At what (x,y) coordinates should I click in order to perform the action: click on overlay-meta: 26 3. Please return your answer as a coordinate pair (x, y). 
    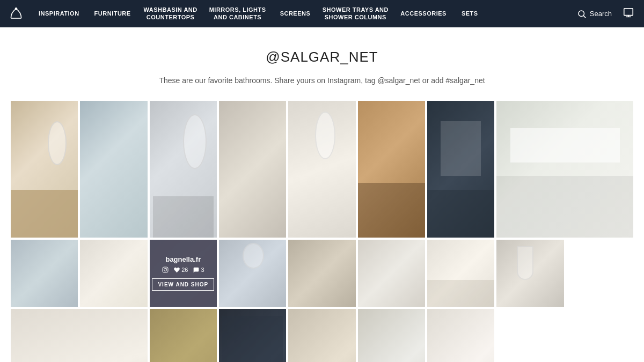
    Looking at the image, I should click on (183, 270).